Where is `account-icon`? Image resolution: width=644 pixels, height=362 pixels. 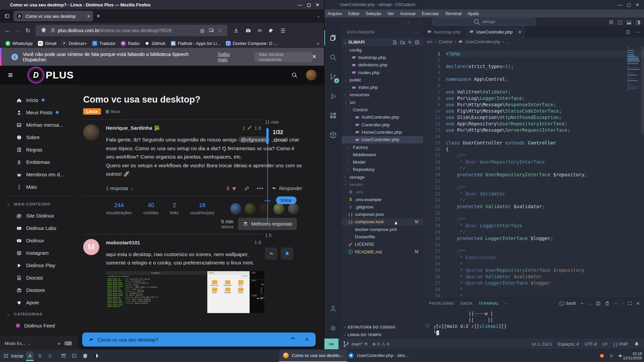
account-icon is located at coordinates (333, 309).